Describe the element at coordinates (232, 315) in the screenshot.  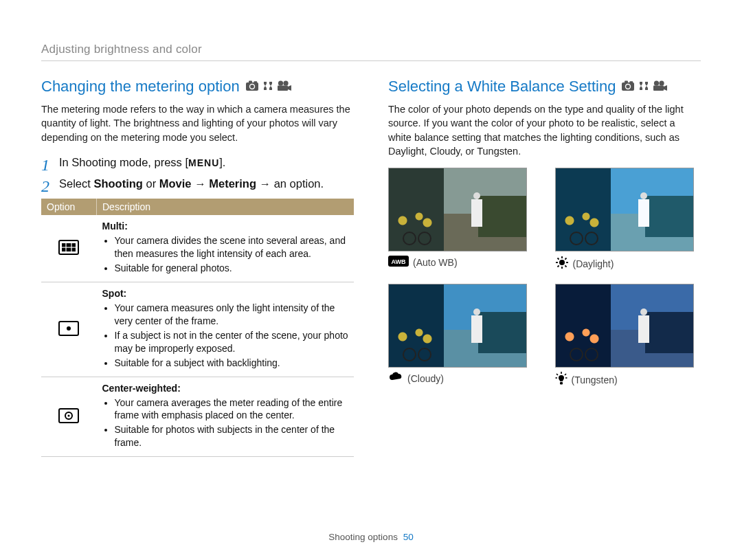
I see `bullet: Your camera measures only the light inte…` at that location.